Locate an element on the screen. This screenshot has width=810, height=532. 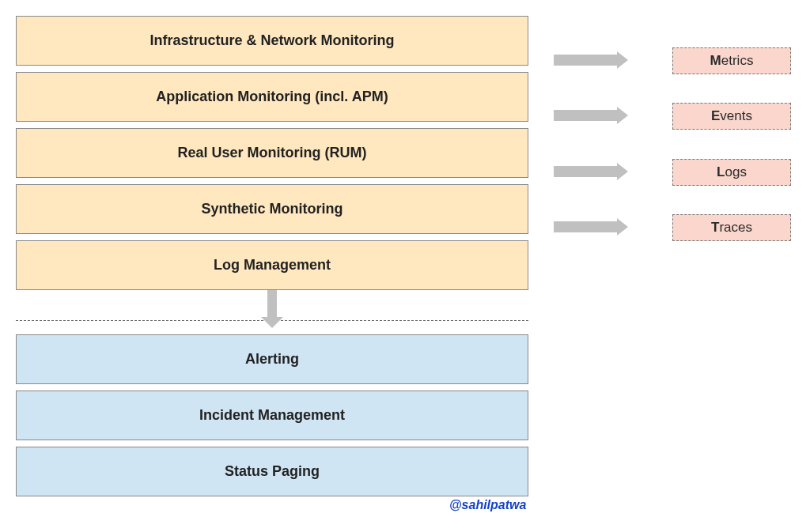
pill-rest: etrics is located at coordinates (737, 60).